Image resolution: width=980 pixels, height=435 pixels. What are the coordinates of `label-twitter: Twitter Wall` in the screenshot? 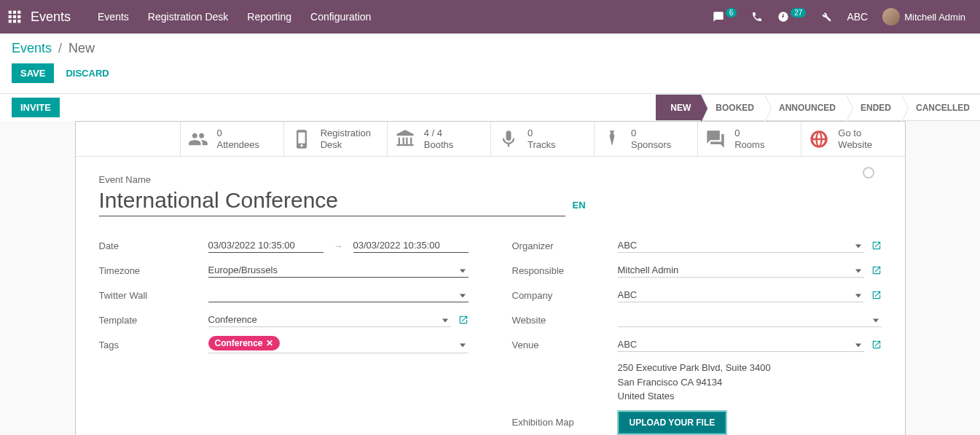 It's located at (154, 296).